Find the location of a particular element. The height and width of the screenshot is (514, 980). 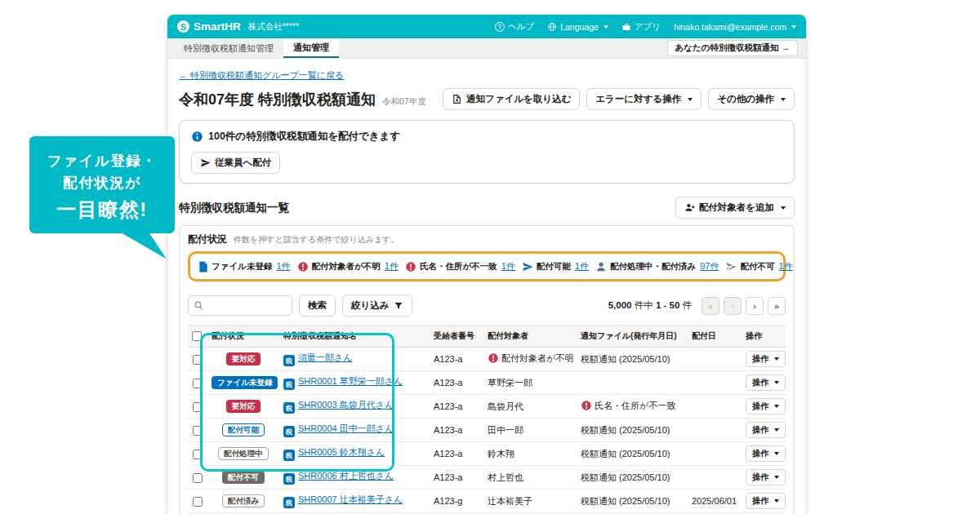

column-header: 通知ファイル(発行年月日) is located at coordinates (632, 336).